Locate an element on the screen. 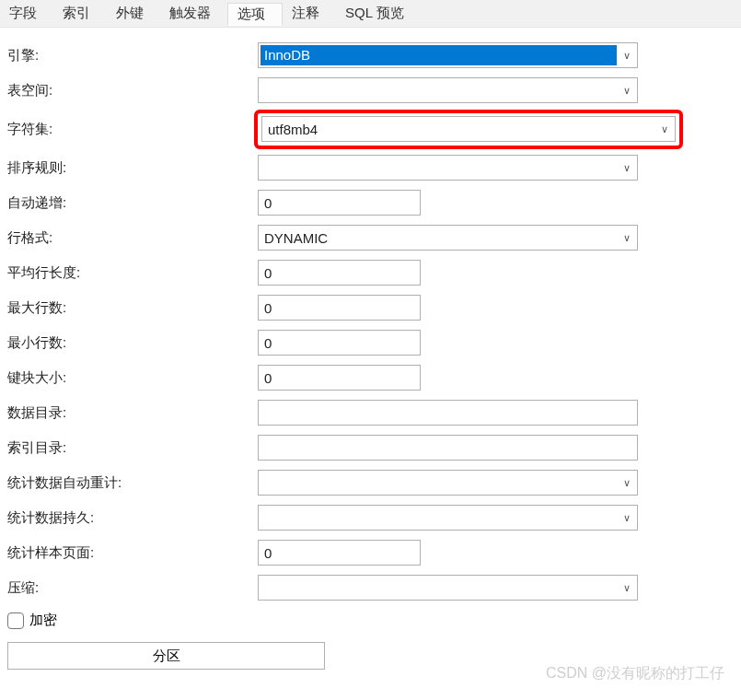 The height and width of the screenshot is (700, 741). tab-fields: 字段 is located at coordinates (27, 14).